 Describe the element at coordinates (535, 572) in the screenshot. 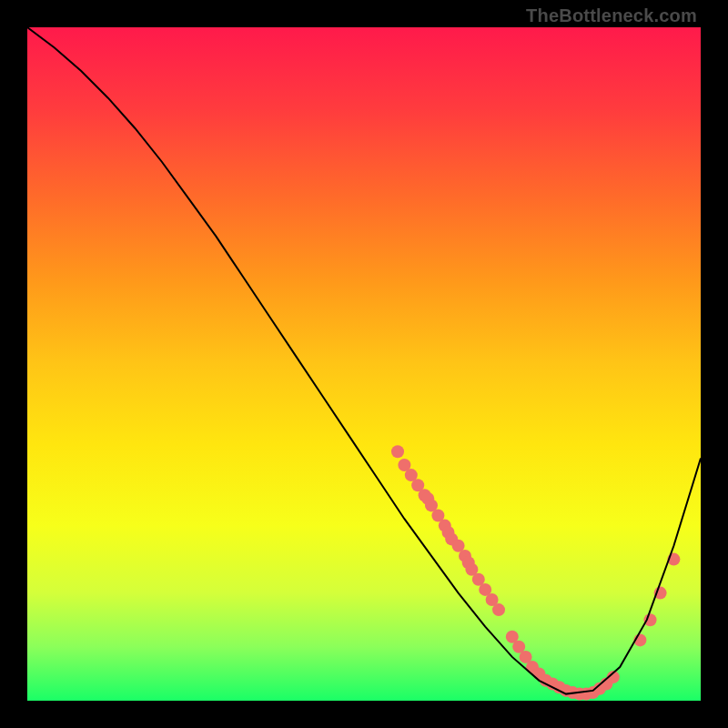

I see `markers-group` at that location.